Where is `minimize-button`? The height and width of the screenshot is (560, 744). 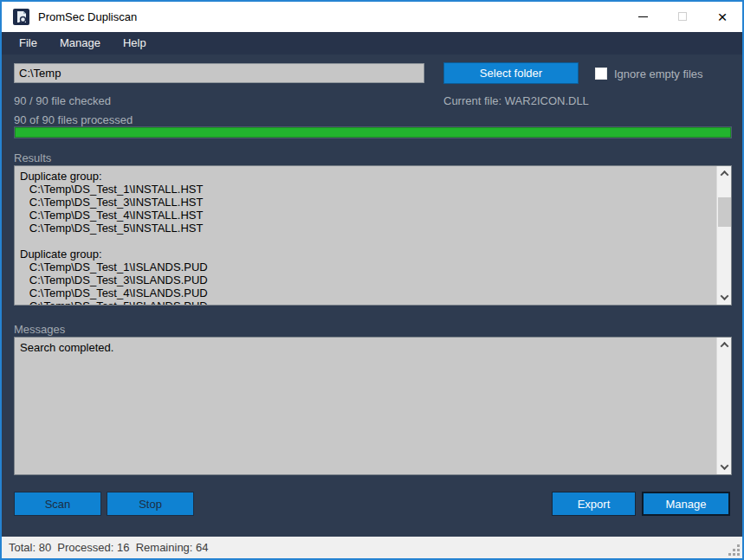
minimize-button is located at coordinates (643, 16).